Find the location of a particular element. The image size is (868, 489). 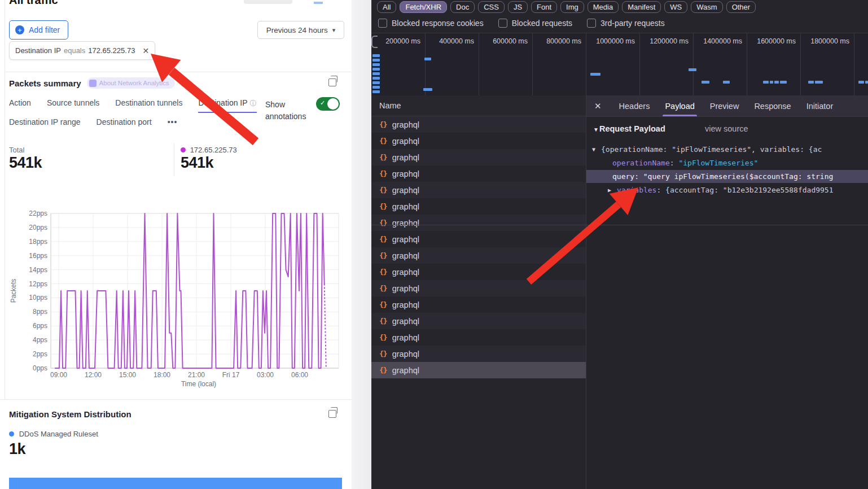

plus-icon: + is located at coordinates (20, 30).